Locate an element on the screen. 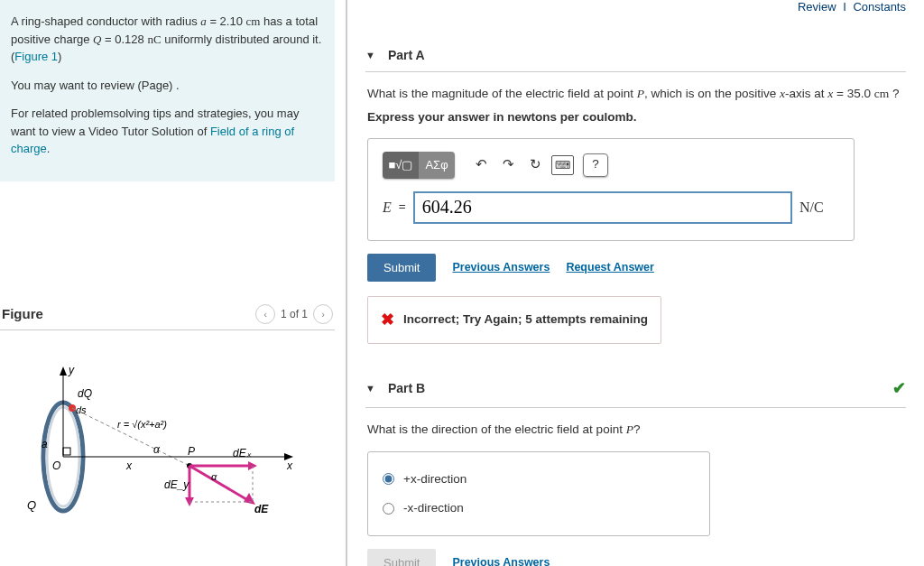 Image resolution: width=924 pixels, height=566 pixels. part-b-header: ▼ Part B ✔ is located at coordinates (635, 388).